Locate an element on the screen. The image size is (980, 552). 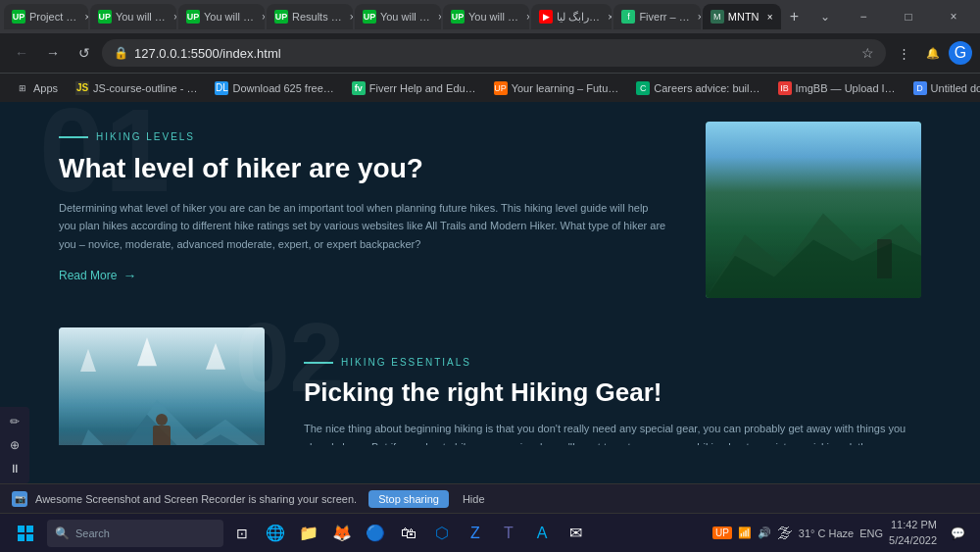
bookmark-js: JS JS-course-outline - … is located at coordinates (136, 88).